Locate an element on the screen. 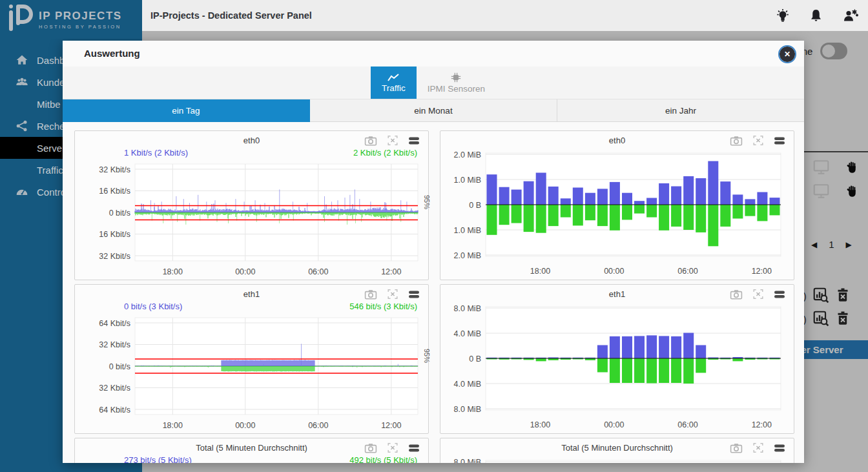 The height and width of the screenshot is (472, 868). user-gear-icon is located at coordinates (851, 15).